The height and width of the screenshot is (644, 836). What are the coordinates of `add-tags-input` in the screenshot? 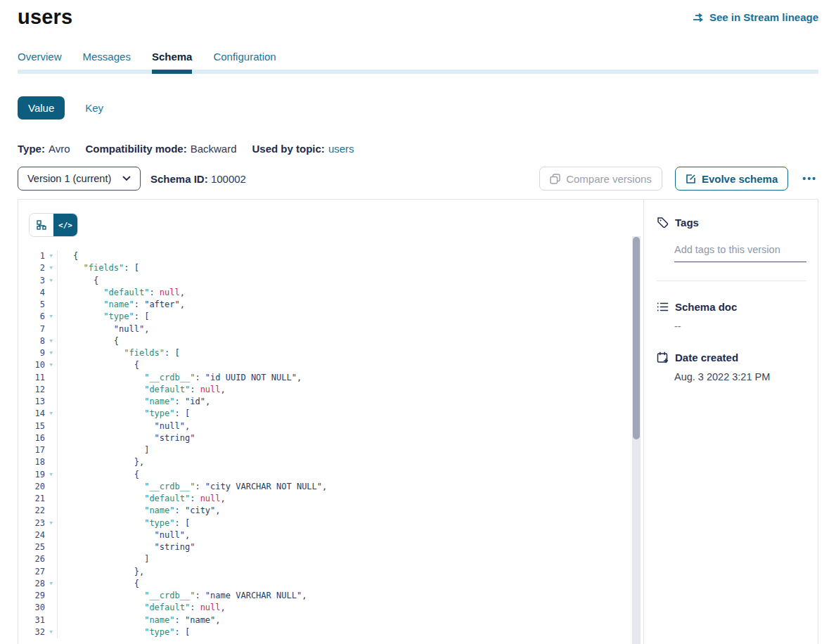 It's located at (740, 252).